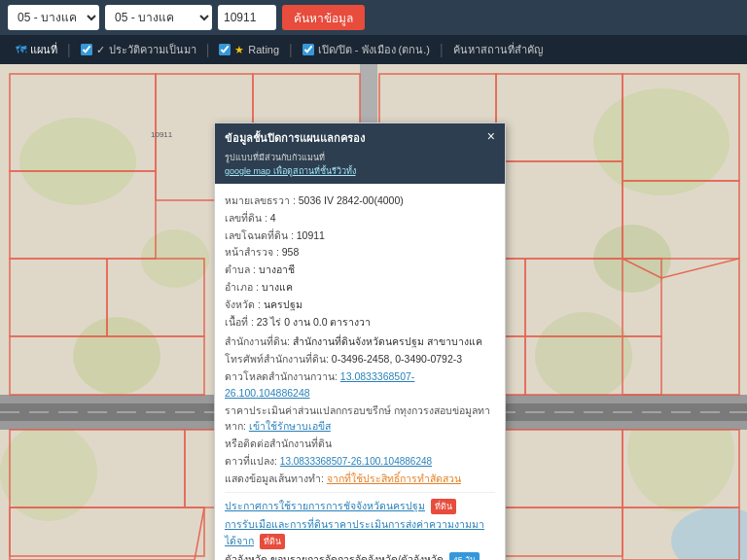  I want to click on field-อำเภอ: อำเภอ : บางแค, so click(360, 288).